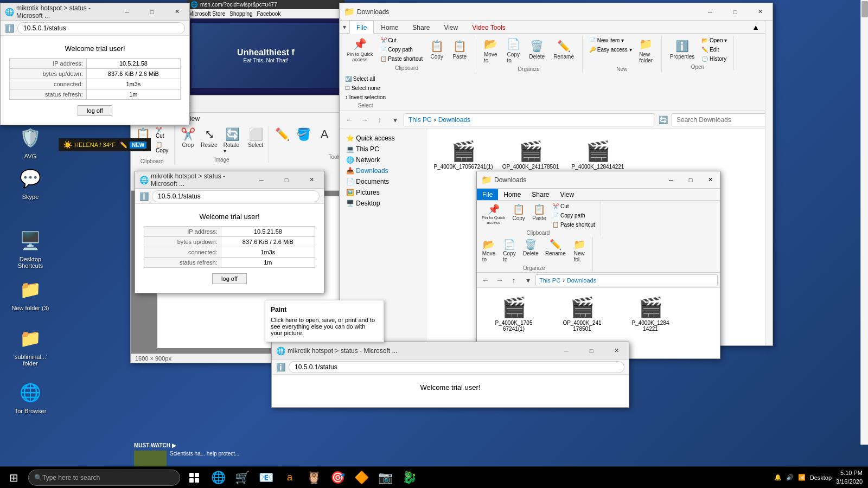  What do you see at coordinates (564, 49) in the screenshot?
I see `rename-button: ✏️ Rename` at bounding box center [564, 49].